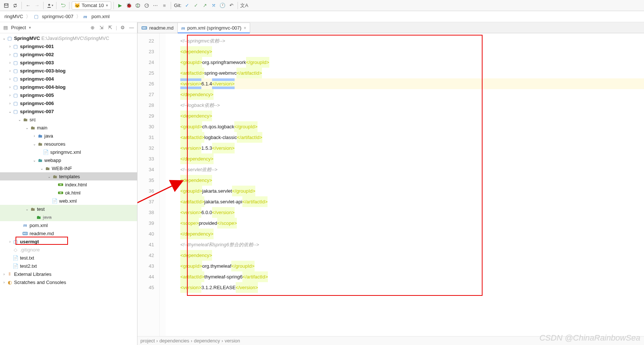 This screenshot has height=345, width=644. Describe the element at coordinates (93, 28) in the screenshot. I see `locate-icon: ⊕` at that location.